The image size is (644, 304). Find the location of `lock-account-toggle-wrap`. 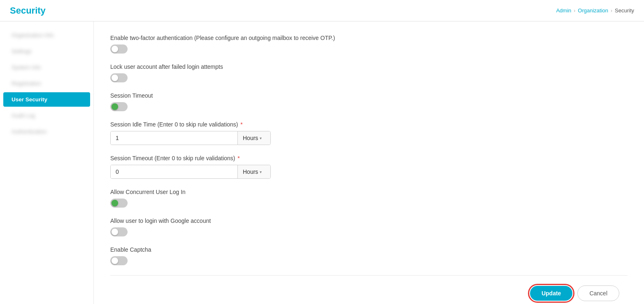

lock-account-toggle-wrap is located at coordinates (369, 78).